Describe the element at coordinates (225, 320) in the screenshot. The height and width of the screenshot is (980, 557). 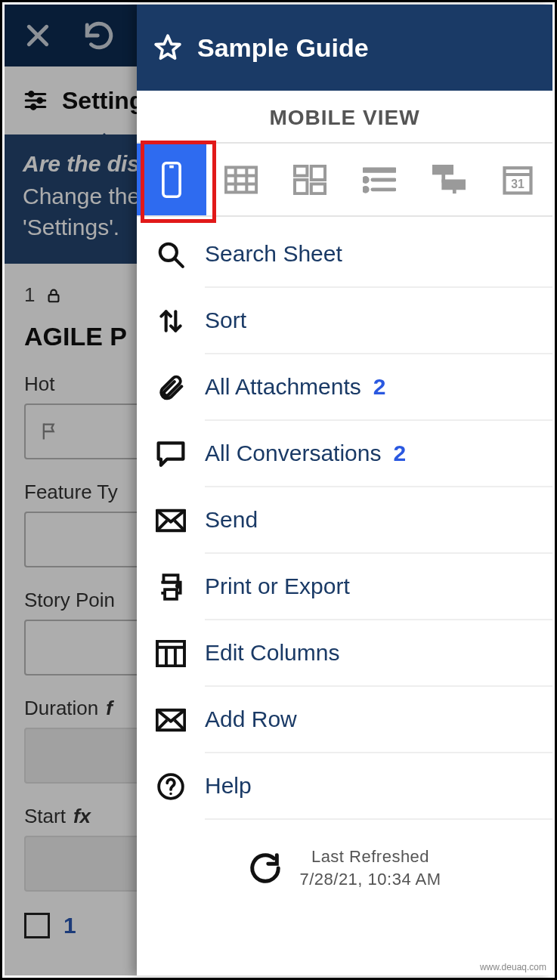
I see `menu-label: Sort` at that location.